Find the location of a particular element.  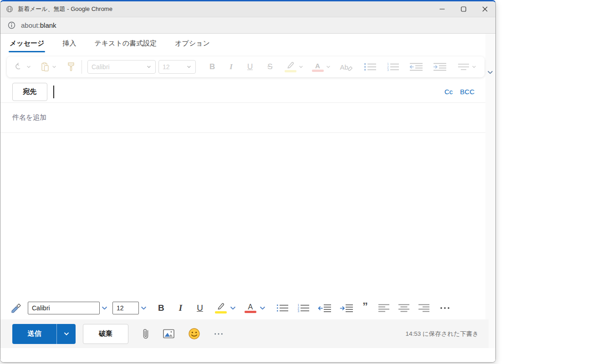

subject-placeholder: 件名を追加 is located at coordinates (29, 117).